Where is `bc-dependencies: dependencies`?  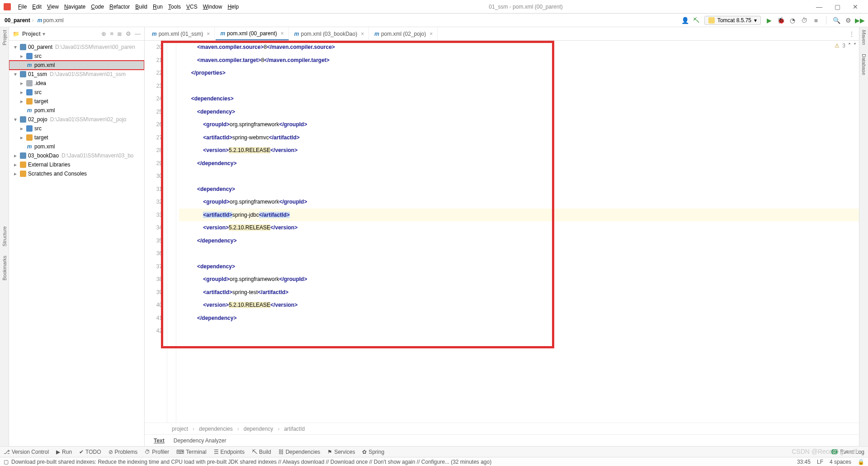 bc-dependencies: dependencies is located at coordinates (216, 429).